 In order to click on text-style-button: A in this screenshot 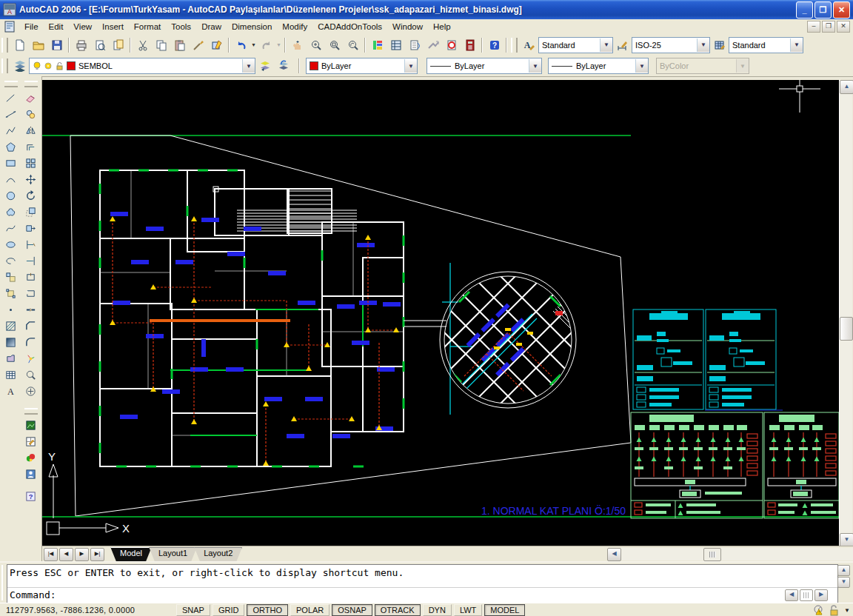, I will do `click(529, 44)`.